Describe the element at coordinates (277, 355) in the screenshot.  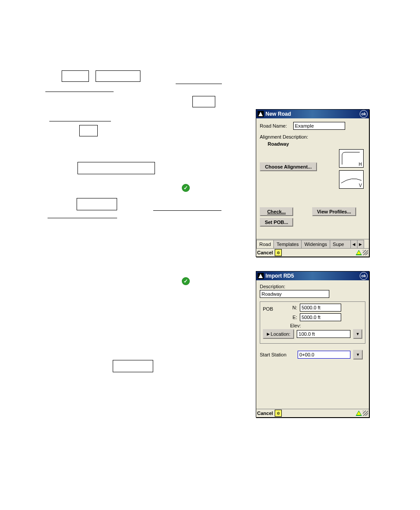
I see `start-station-label: Start Station` at that location.